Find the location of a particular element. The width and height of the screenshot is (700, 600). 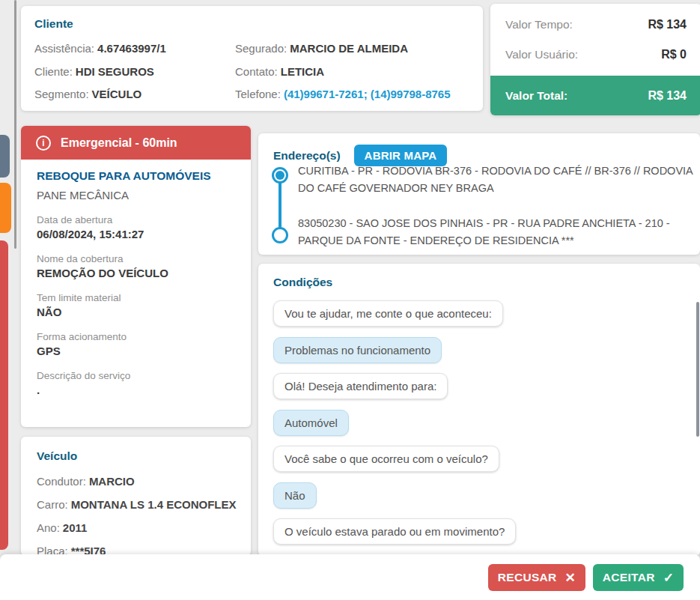

left-scrollbar is located at coordinates (15, 124).